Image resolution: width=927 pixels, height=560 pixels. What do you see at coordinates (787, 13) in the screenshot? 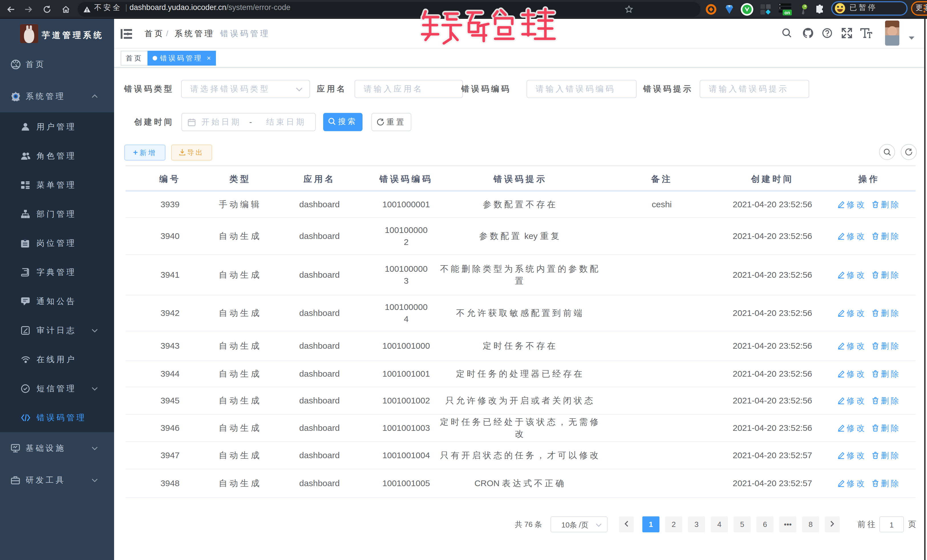
I see `svg-text: on` at bounding box center [787, 13].